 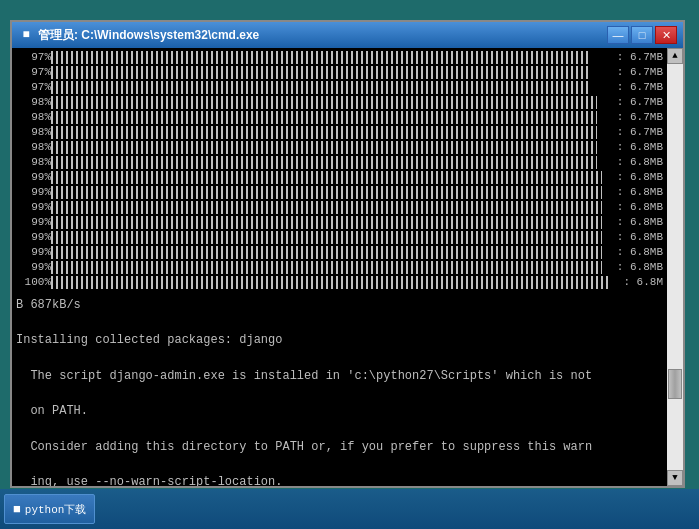 I want to click on download-size: : 6.8M, so click(x=636, y=282).